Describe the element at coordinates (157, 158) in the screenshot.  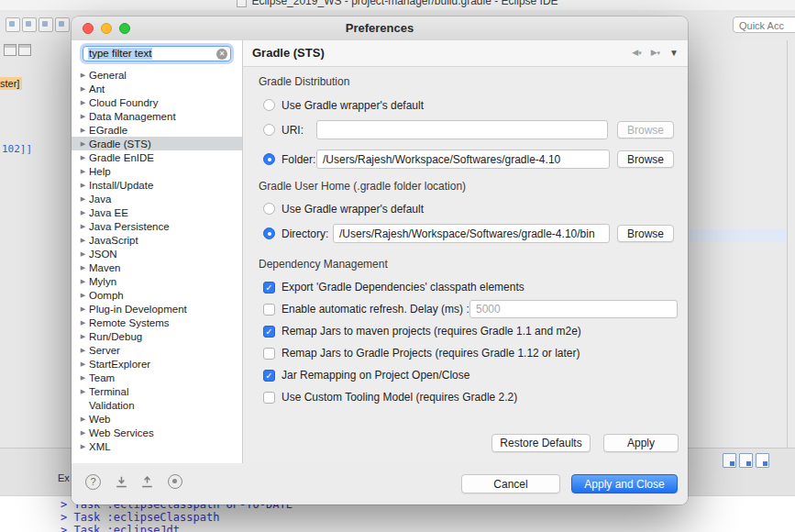
I see `tree-item-gradle-enide: ▶Gradle EnIDE` at that location.